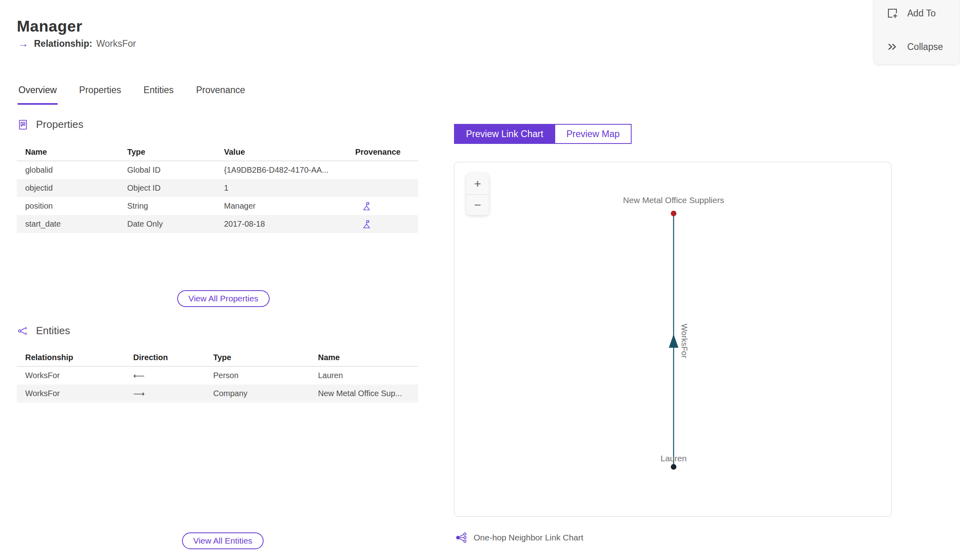 The image size is (960, 560). What do you see at coordinates (281, 206) in the screenshot?
I see `property-value: Manager` at bounding box center [281, 206].